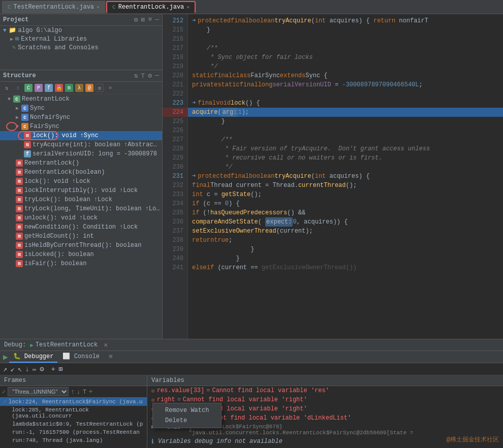 This screenshot has height=448, width=503. I want to click on filter-lambda-btn: λ, so click(79, 88).